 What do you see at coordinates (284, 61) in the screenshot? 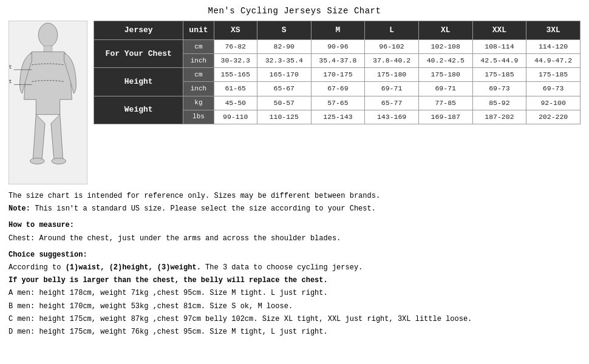
I see `data-cell: 32.3-35.4` at bounding box center [284, 61].